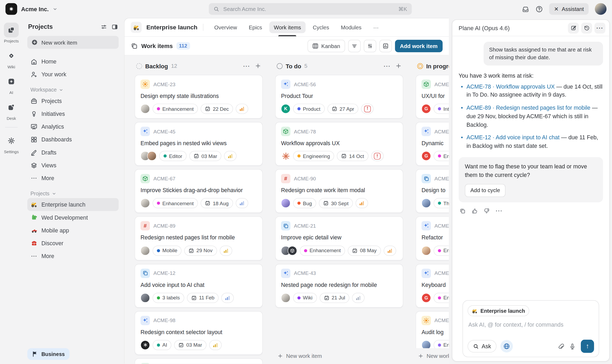  I want to click on rail-item-ai: AI, so click(11, 84).